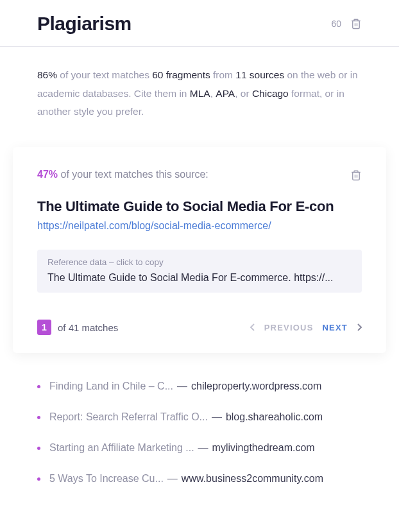 Image resolution: width=399 pixels, height=532 pixels. I want to click on previous-button: PREVIOUS, so click(289, 327).